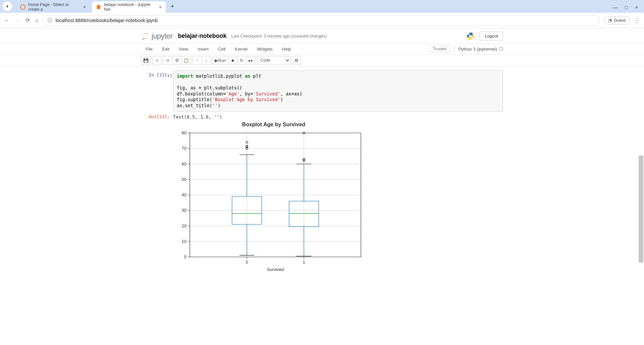 The height and width of the screenshot is (345, 644). Describe the element at coordinates (338, 91) in the screenshot. I see `code-editor: ▸|import matplotlib.pyplot as plt fig, a…` at that location.